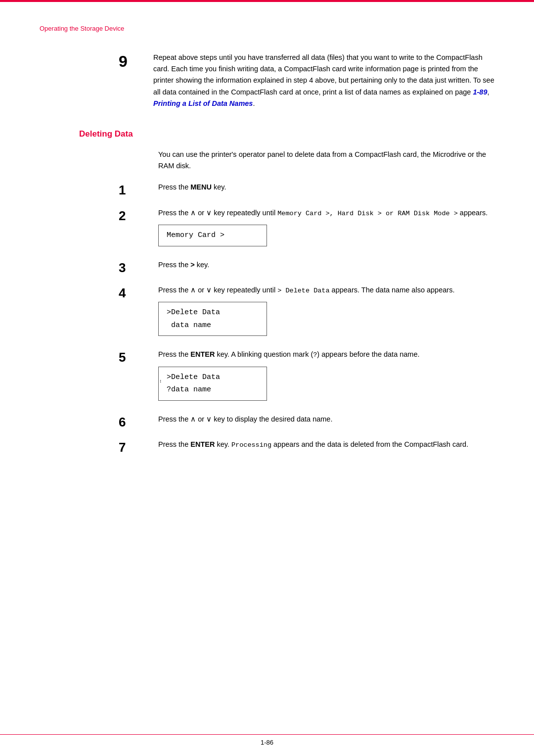  What do you see at coordinates (315, 355) in the screenshot?
I see `step-5-mono: ?` at bounding box center [315, 355].